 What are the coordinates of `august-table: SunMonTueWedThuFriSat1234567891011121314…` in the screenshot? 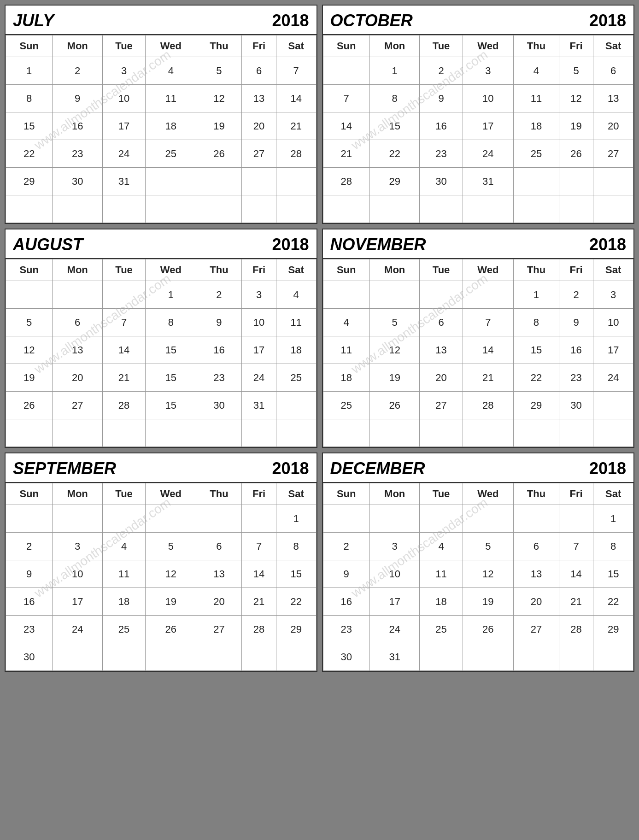 It's located at (161, 353).